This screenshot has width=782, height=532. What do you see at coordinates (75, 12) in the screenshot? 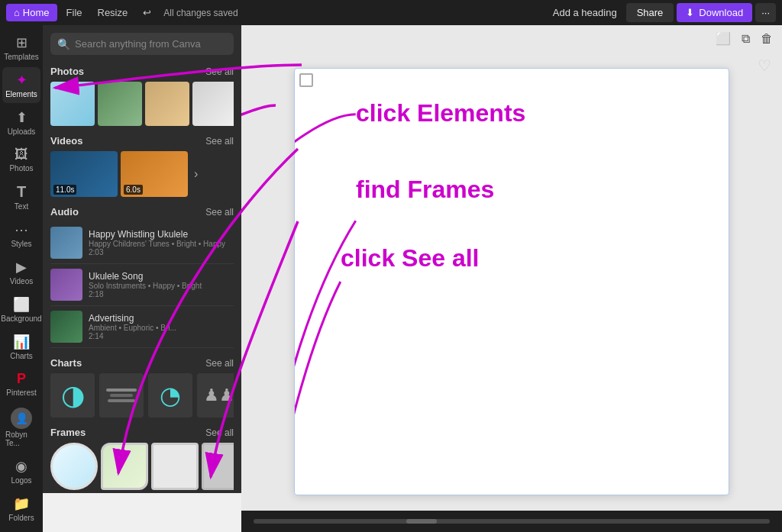
I see `file-button: File` at bounding box center [75, 12].